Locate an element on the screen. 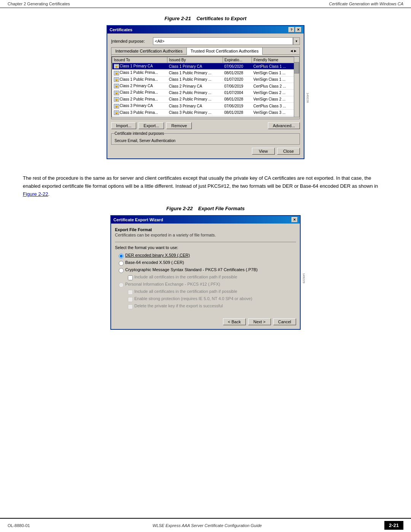  figure21-title: Figure 2-21 Certificates to Export is located at coordinates (206, 18).